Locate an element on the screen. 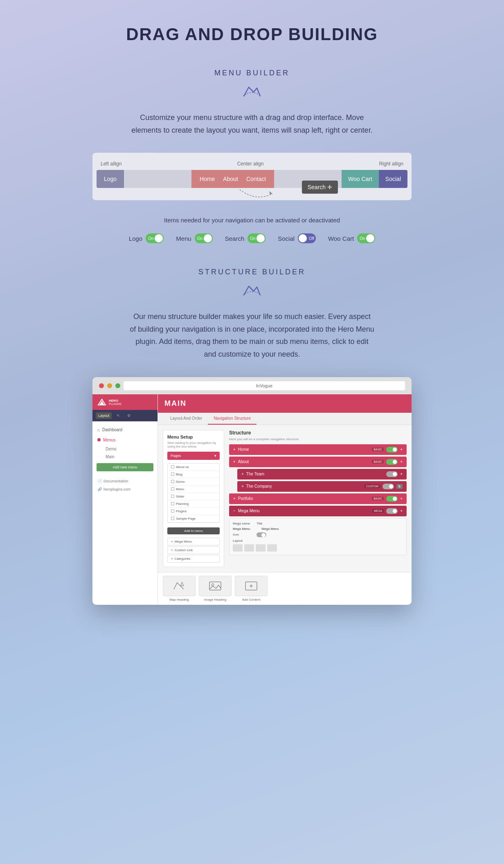 The height and width of the screenshot is (864, 504). app-main-title: MAIN is located at coordinates (176, 404).